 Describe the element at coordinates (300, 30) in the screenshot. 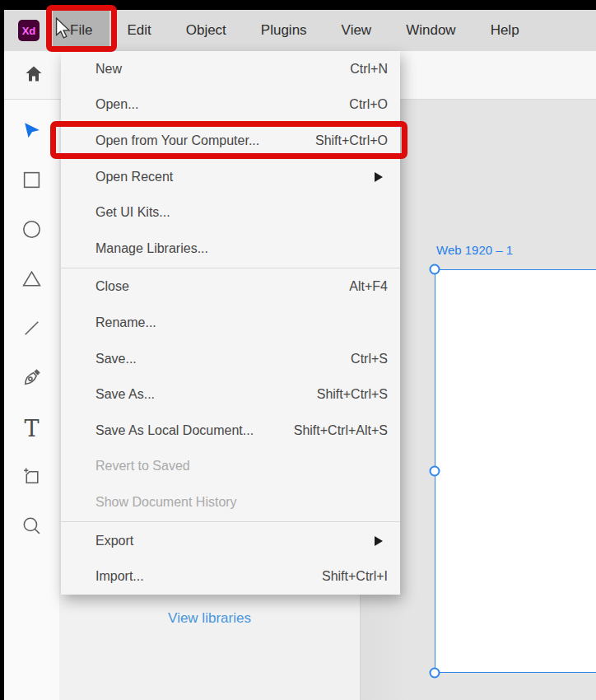

I see `menubar: Xd FileEditObjectPluginsViewWindowHelp` at that location.